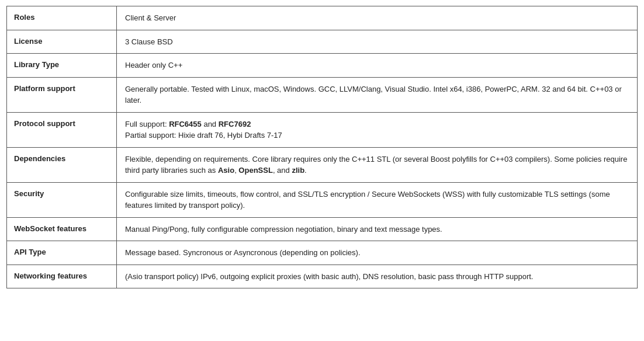 The height and width of the screenshot is (341, 644). I want to click on value-platform-support: Generally portable. Tested with Linux, m…, so click(377, 95).